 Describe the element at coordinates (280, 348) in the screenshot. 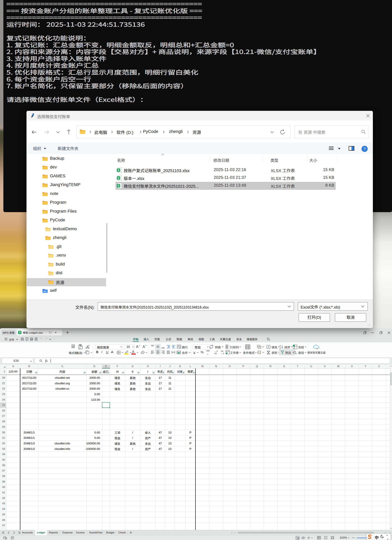

I see `svg-text: Z` at that location.